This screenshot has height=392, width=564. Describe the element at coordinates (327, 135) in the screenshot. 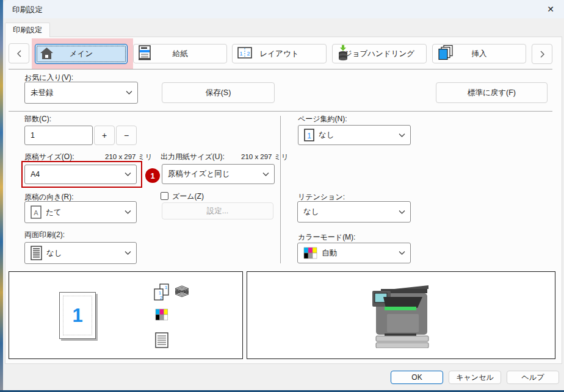

I see `page-aggregation-value: なし` at that location.